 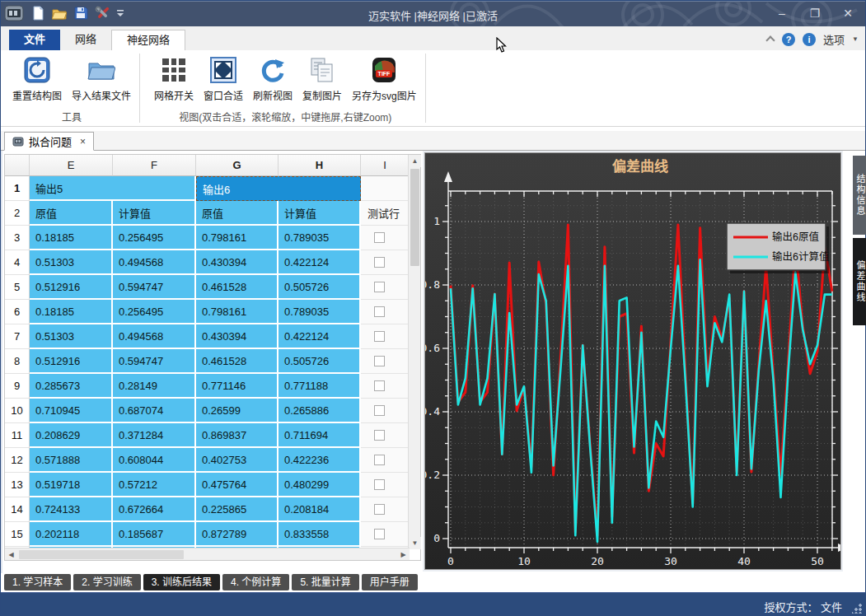 What do you see at coordinates (384, 79) in the screenshot?
I see `ribbon-button-save-svg: TIFF另存为svg图片` at bounding box center [384, 79].